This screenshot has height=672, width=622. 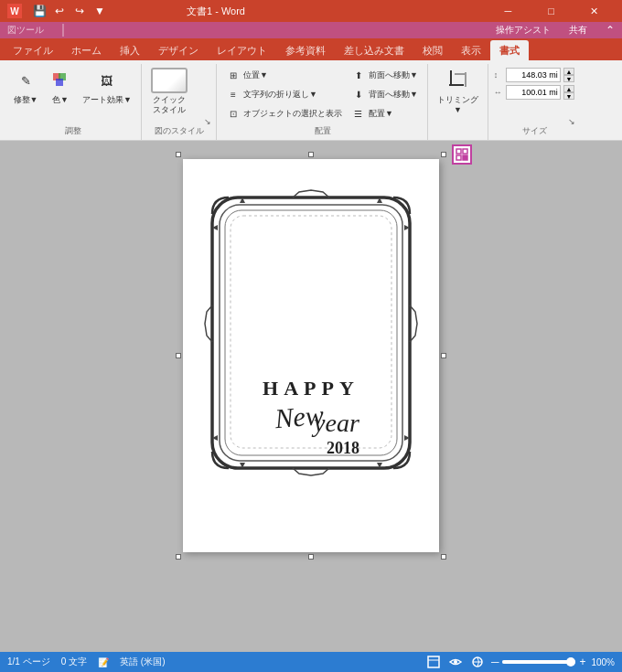 I want to click on save-quick-btn: 💾, so click(x=39, y=11).